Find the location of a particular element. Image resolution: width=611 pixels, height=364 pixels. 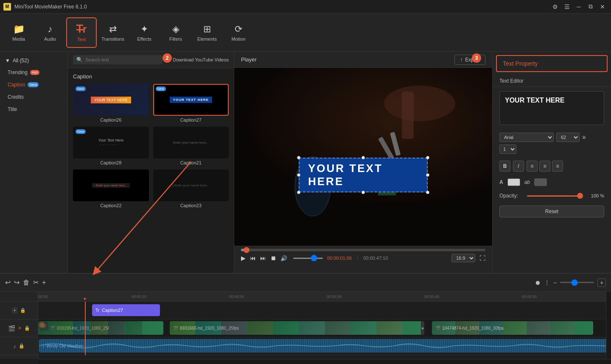

opacity-slider is located at coordinates (555, 196).